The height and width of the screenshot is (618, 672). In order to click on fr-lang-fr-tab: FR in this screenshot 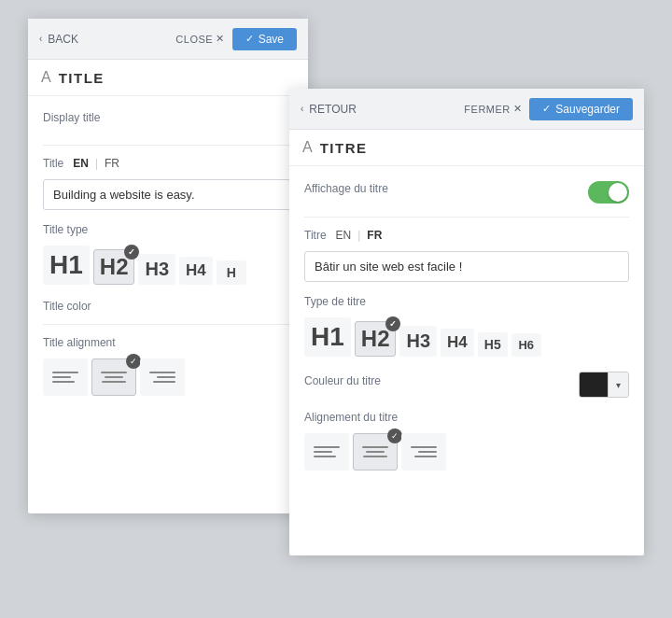, I will do `click(374, 235)`.